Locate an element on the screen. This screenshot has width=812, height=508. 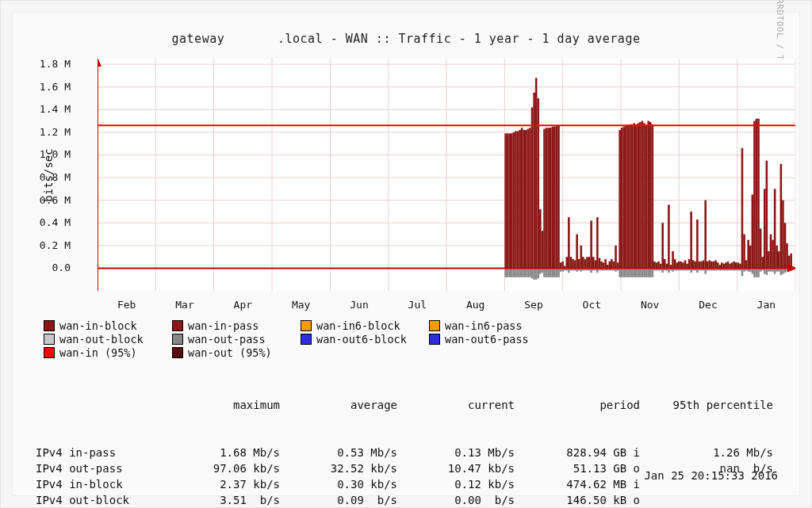
legend-label: wan-in-block is located at coordinates (98, 326).